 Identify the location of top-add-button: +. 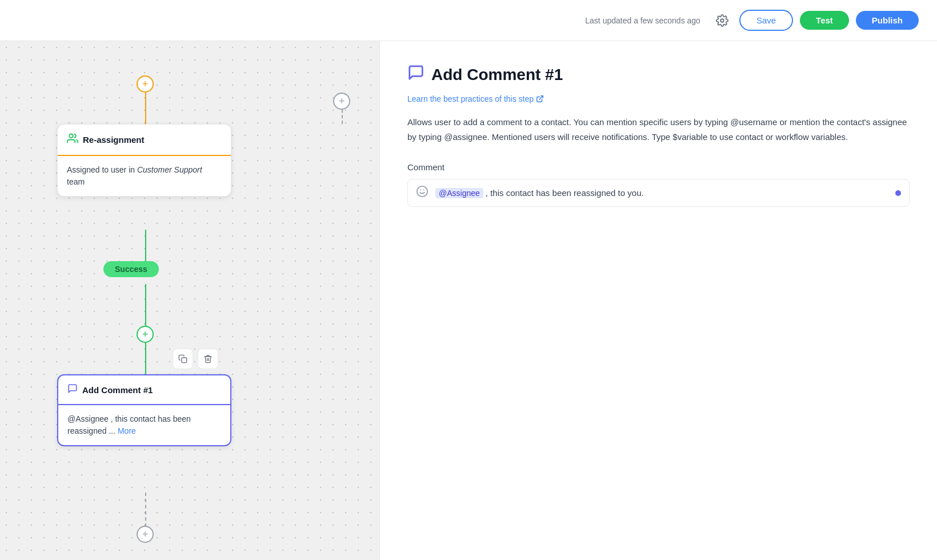
(145, 84).